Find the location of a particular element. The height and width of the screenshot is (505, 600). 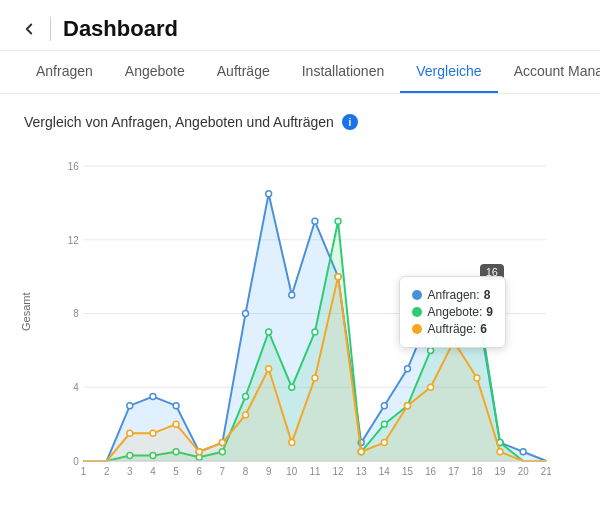

tooltip-row: Angebote:9 is located at coordinates (452, 312).